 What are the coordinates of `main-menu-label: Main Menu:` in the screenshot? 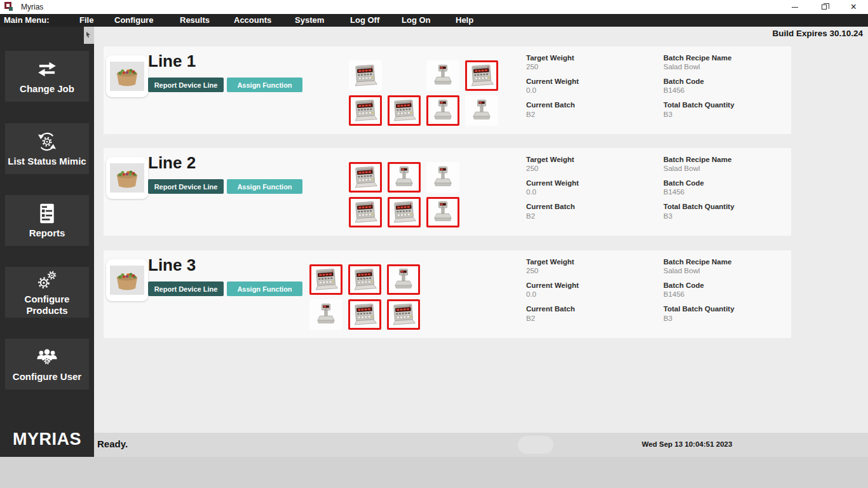 It's located at (27, 20).